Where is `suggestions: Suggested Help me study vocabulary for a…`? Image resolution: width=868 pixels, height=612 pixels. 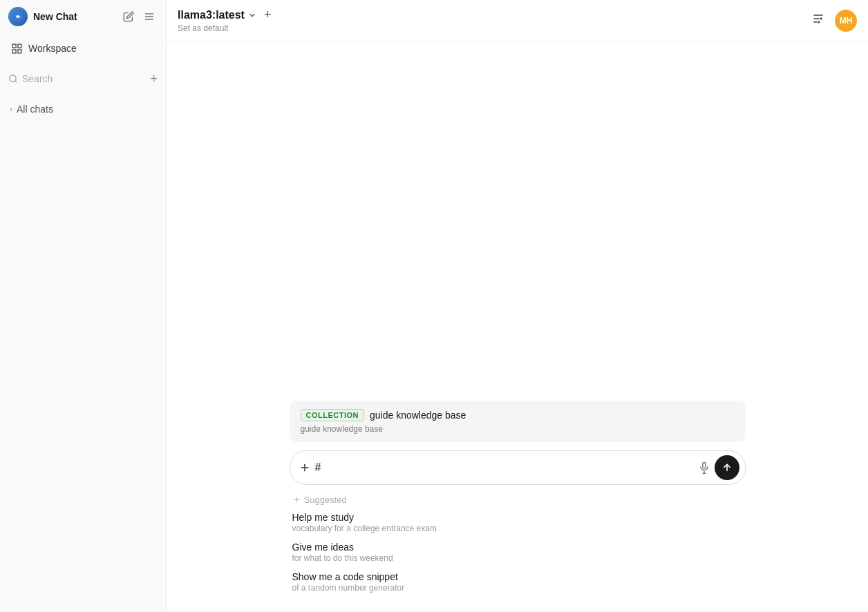
suggestions: Suggested Help me study vocabulary for a… is located at coordinates (518, 544).